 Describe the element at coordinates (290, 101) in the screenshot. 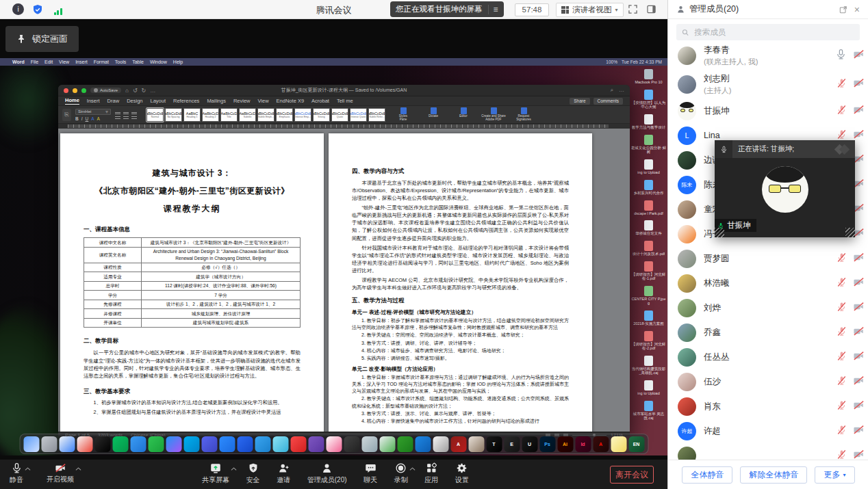

I see `ribbon-tab-endnote-x9: EndNote X9` at that location.